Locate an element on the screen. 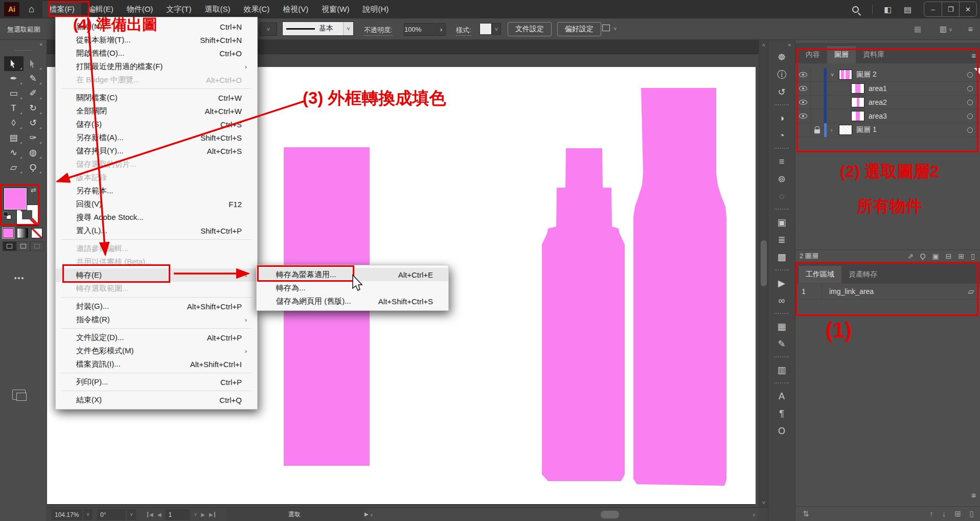 The image size is (980, 521). minimize-button: – is located at coordinates (933, 9).